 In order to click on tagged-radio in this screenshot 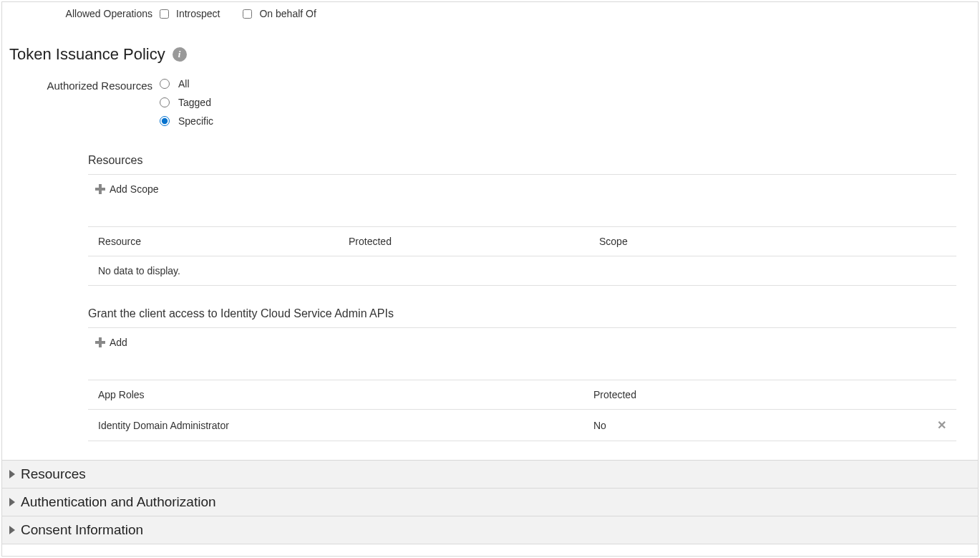, I will do `click(165, 102)`.